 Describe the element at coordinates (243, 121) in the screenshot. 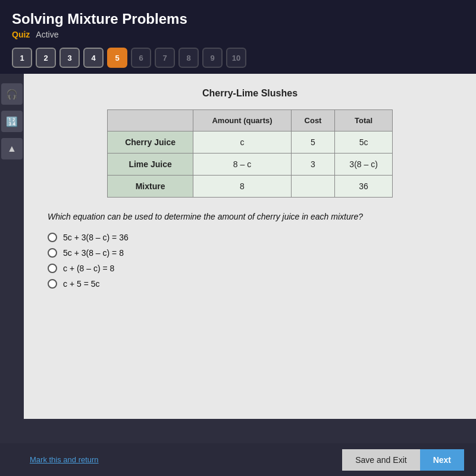

I see `col-header-amount: Amount (quarts)` at that location.